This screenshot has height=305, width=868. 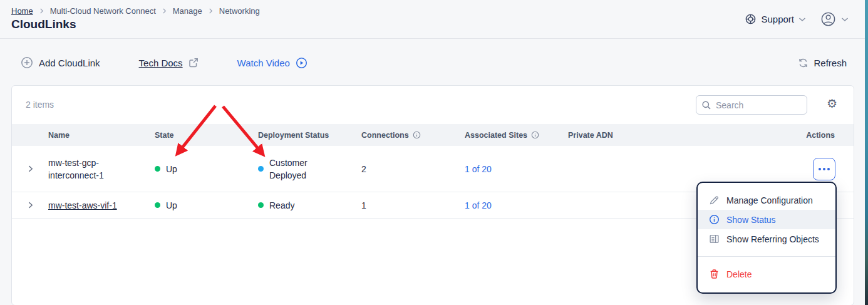 What do you see at coordinates (770, 200) in the screenshot?
I see `menu-item-label: Manage Configuration` at bounding box center [770, 200].